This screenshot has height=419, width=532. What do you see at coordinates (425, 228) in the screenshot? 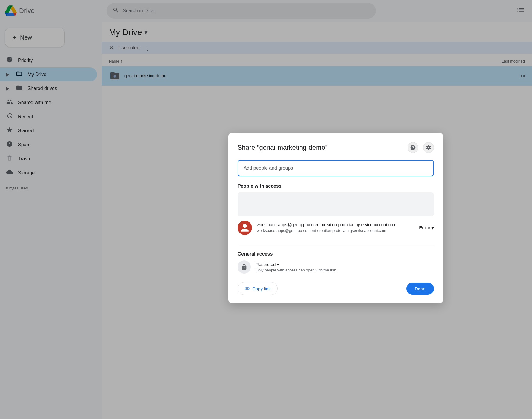
I see `person-role-label: Editor` at bounding box center [425, 228].